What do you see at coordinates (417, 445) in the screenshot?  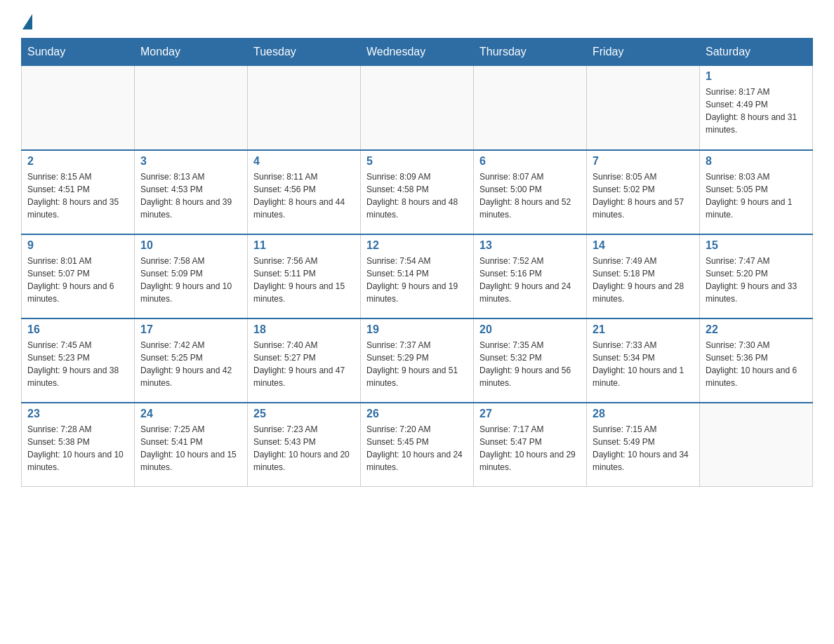 I see `calendar-week-row: 23Sunrise: 7:28 AM Sunset: 5:38 PM Dayli…` at bounding box center [417, 445].